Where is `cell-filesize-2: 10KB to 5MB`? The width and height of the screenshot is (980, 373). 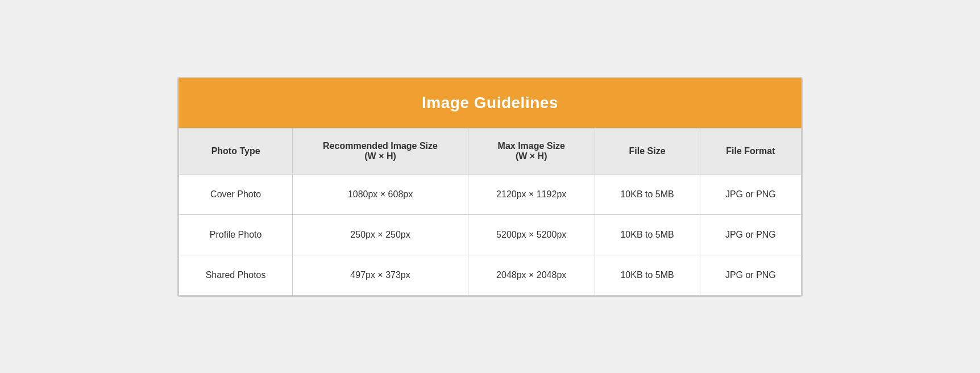 cell-filesize-2: 10KB to 5MB is located at coordinates (647, 275).